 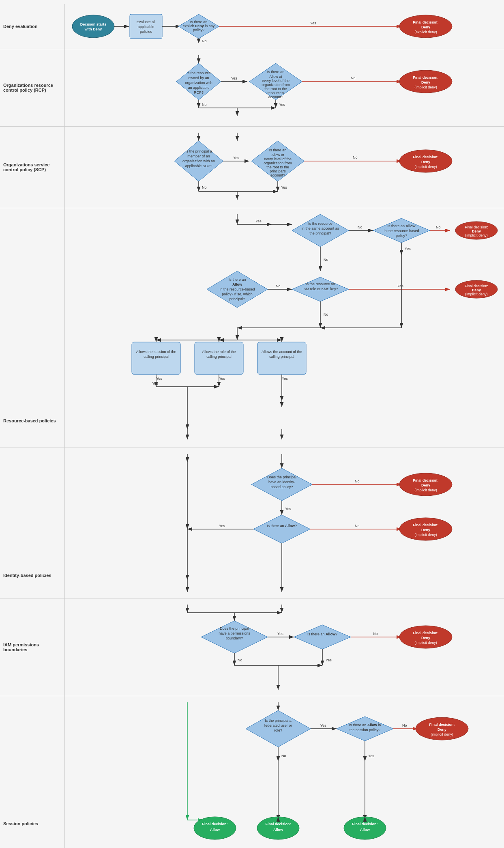 What do you see at coordinates (238, 299) in the screenshot?
I see `svg-text: principal?` at bounding box center [238, 299].